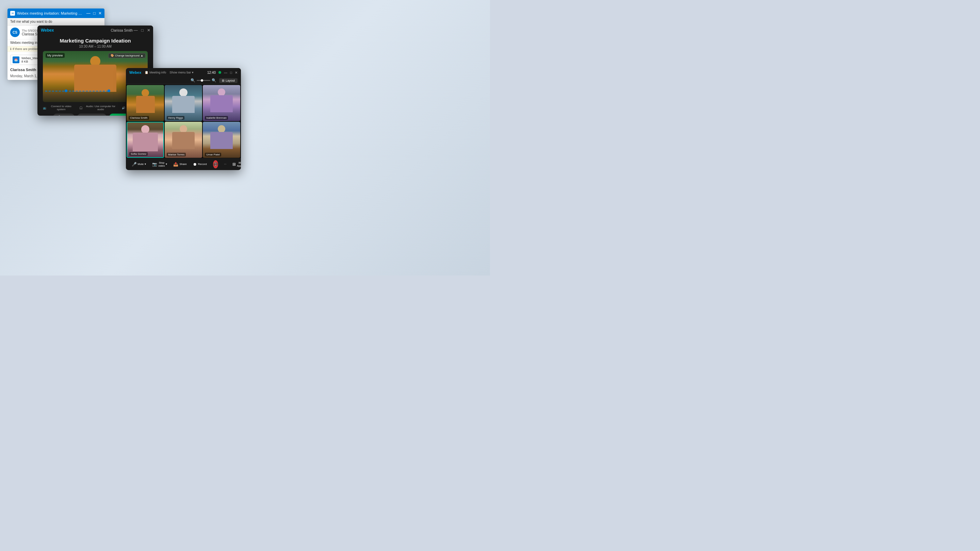  I want to click on email-minimize-btn: —, so click(88, 13).